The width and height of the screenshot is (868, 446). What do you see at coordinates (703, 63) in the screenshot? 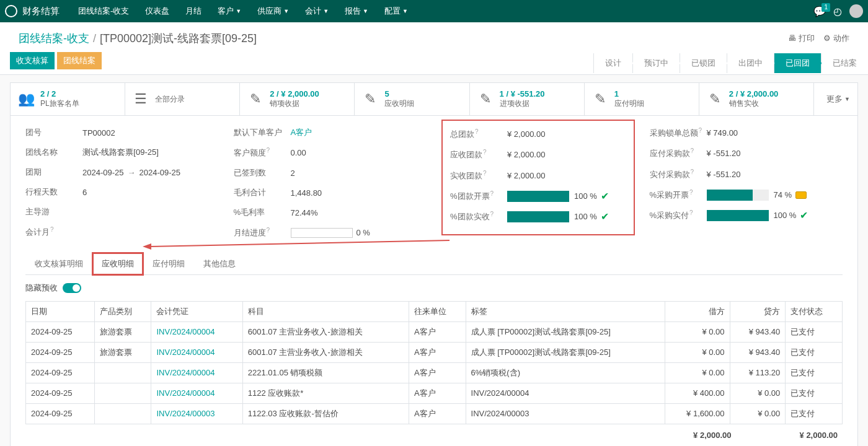
I see `stage-2: 已锁团` at bounding box center [703, 63].